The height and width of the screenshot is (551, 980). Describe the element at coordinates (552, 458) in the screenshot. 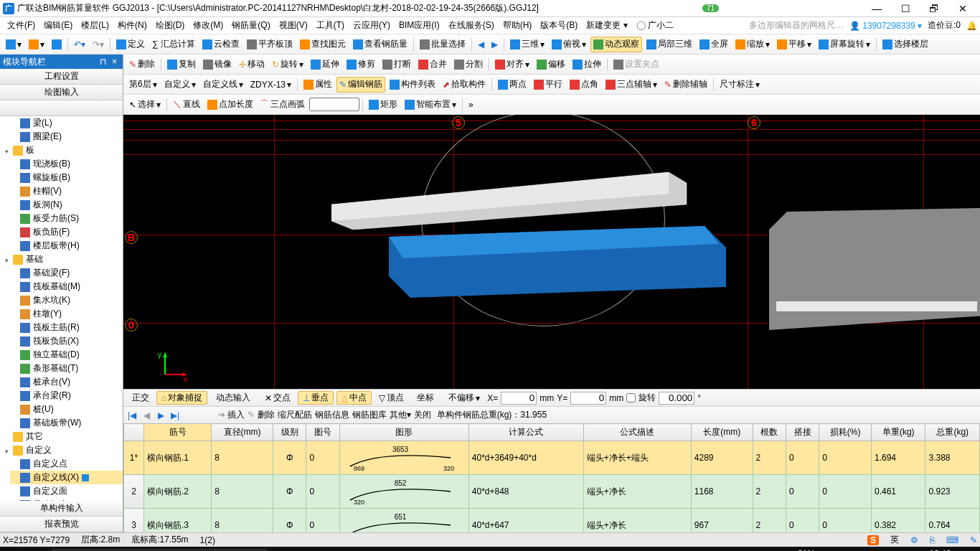

I see `table-row: 1*横向钢筋.18Φ0365386932040*d+3649+40*d端头+净长…` at that location.